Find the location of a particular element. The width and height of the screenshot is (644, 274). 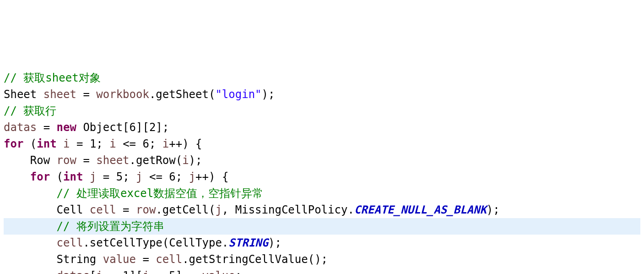

code-token-punctuation: , MissingCellPolicy. is located at coordinates (288, 210).